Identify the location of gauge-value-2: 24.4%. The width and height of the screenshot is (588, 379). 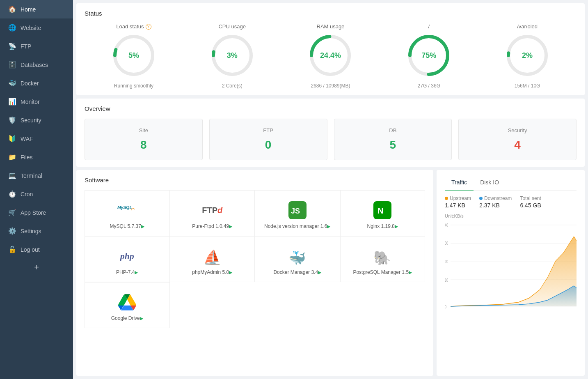
(331, 56).